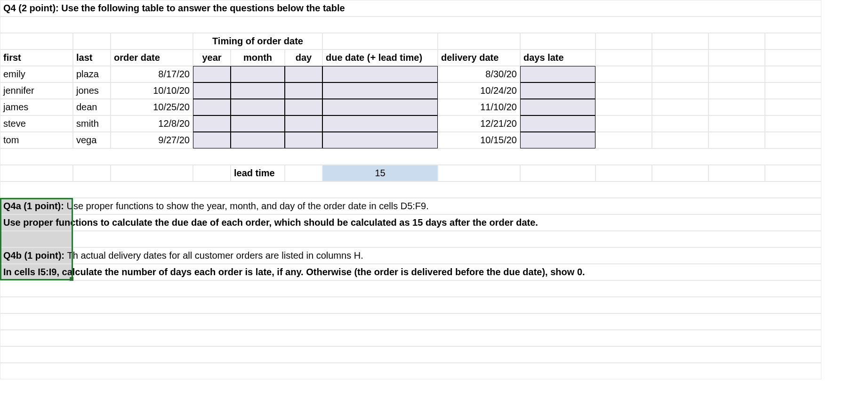  What do you see at coordinates (380, 173) in the screenshot?
I see `lead-time-value: 15` at bounding box center [380, 173].